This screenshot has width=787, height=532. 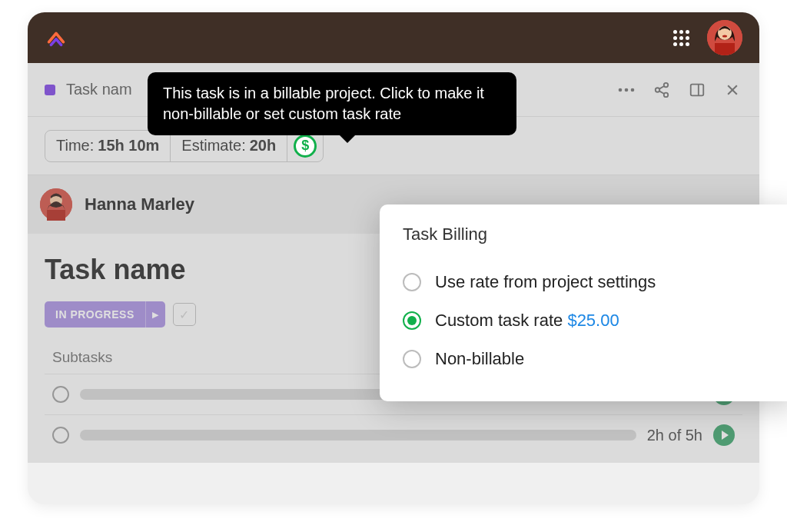 What do you see at coordinates (480, 359) in the screenshot?
I see `option-label: Non-billable` at bounding box center [480, 359].